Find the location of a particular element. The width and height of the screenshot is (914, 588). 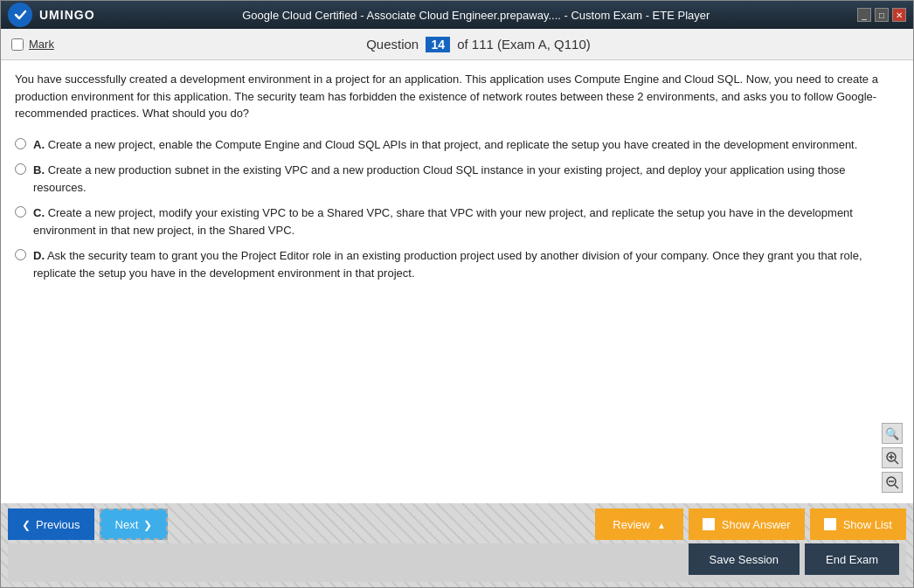

question-number-badge: 14 is located at coordinates (438, 45).